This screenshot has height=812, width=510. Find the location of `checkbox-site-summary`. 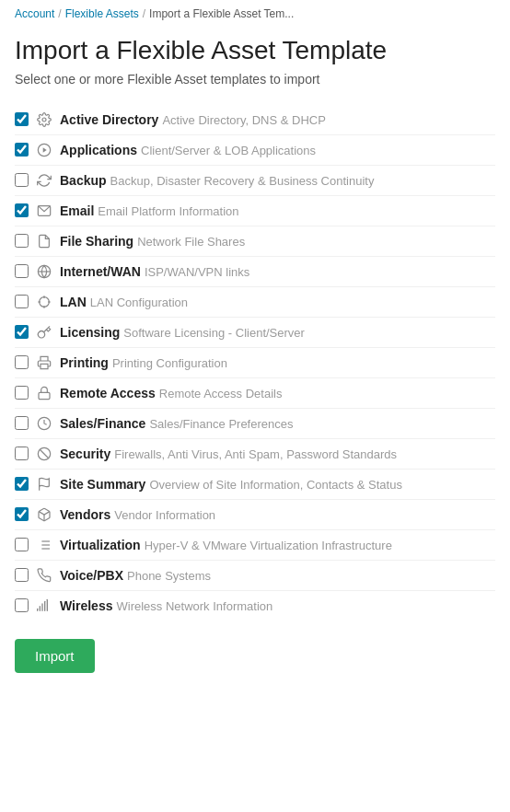

checkbox-site-summary is located at coordinates (22, 484).